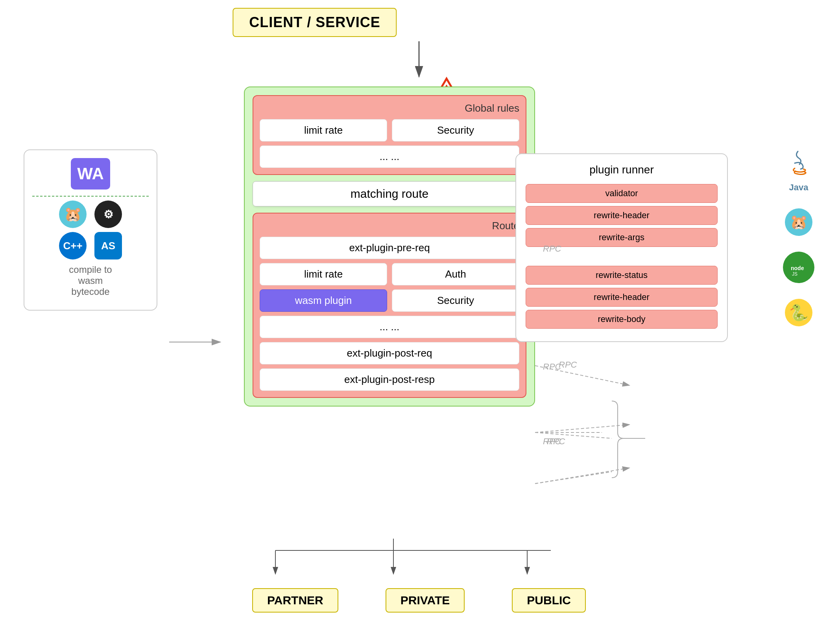 The image size is (838, 644). Describe the element at coordinates (389, 305) in the screenshot. I see `route-box: Route ext-plugin-pre-req limit rate Auth…` at that location.